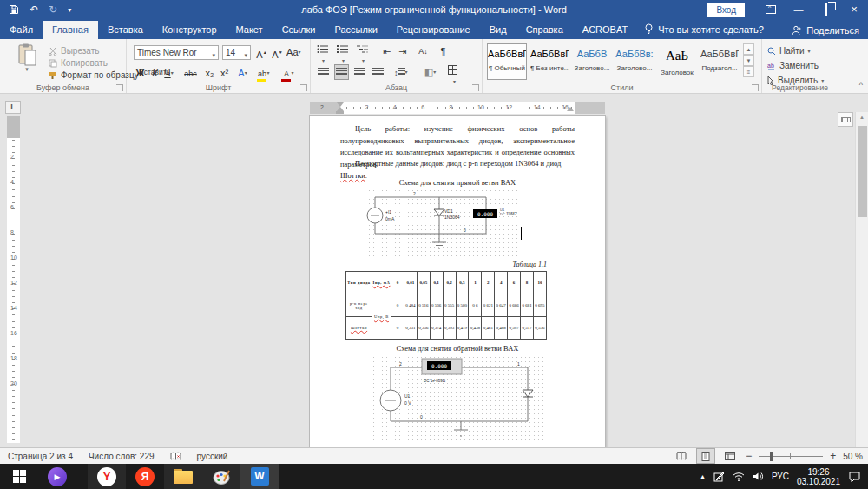 The image size is (868, 489). What do you see at coordinates (772, 457) in the screenshot?
I see `zoom-slider-thumb` at bounding box center [772, 457].